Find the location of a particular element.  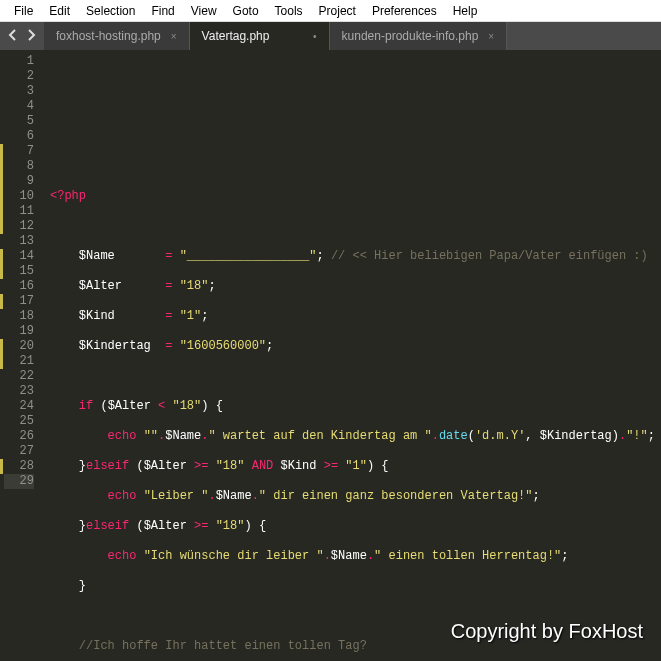

str-name: "_________________" is located at coordinates (248, 256).